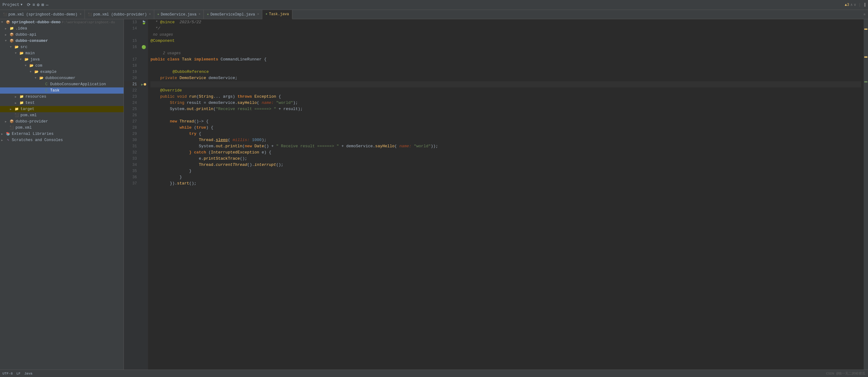 This screenshot has width=868, height=377. I want to click on code-line-21-blank, so click(506, 84).